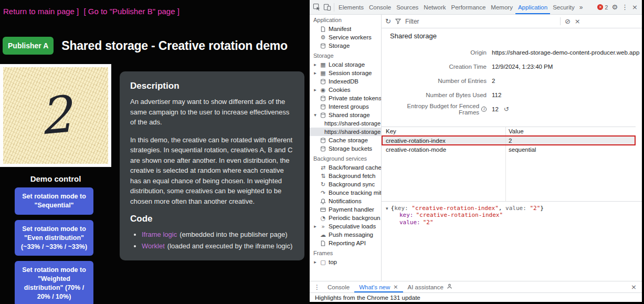  I want to click on sidebar-item-periodic-background-sync: ◔ Periodic backgroun…, so click(345, 218).